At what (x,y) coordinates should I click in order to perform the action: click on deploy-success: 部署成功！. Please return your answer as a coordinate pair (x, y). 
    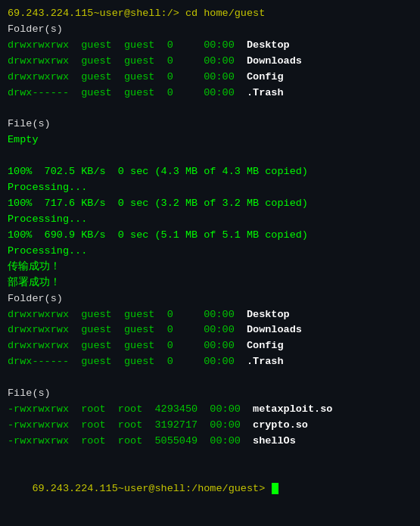
    Looking at the image, I should click on (210, 283).